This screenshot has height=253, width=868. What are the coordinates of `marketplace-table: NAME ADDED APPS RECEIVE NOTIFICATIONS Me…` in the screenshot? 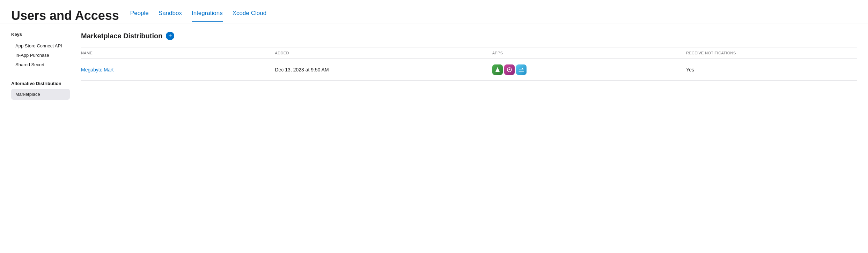 It's located at (469, 64).